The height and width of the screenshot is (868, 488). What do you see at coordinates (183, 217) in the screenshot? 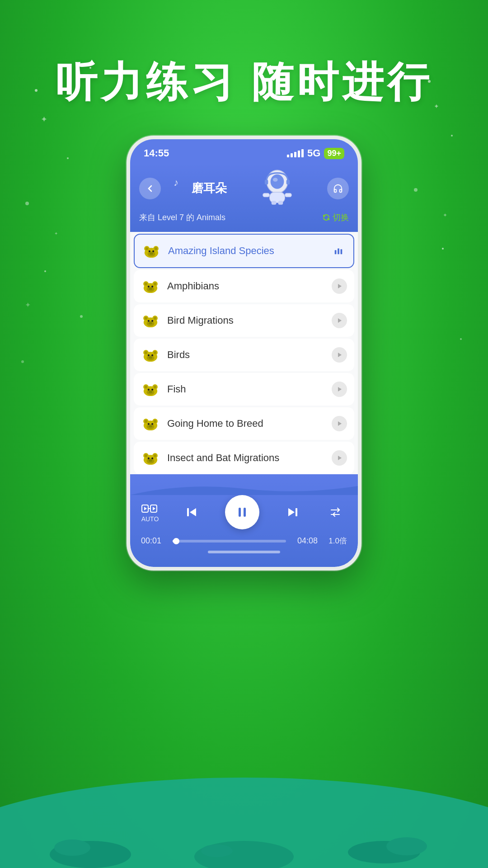
I see `subtitle-label: 来自 Level 7 的 Animals` at bounding box center [183, 217].